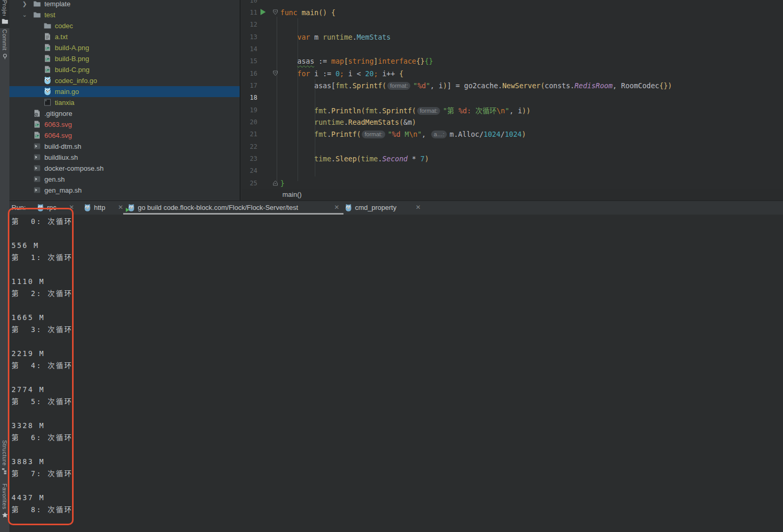 Image resolution: width=783 pixels, height=532 pixels. What do you see at coordinates (263, 12) in the screenshot?
I see `run-main-icon` at bounding box center [263, 12].